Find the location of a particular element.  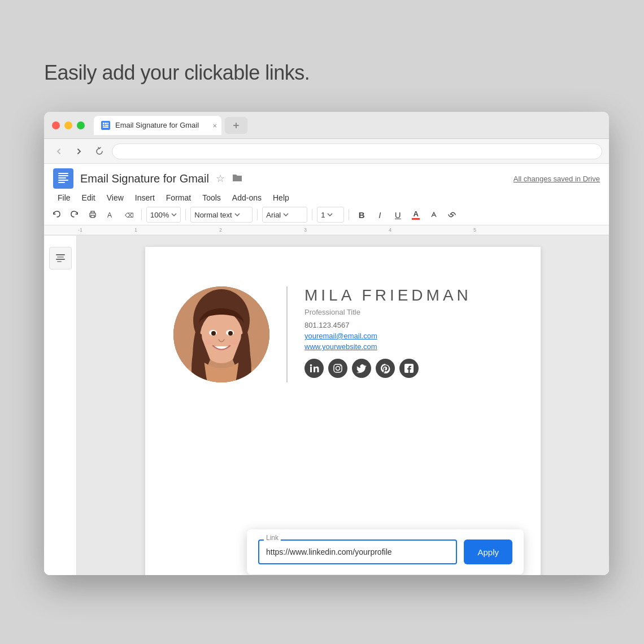

instagram-icon is located at coordinates (338, 368).